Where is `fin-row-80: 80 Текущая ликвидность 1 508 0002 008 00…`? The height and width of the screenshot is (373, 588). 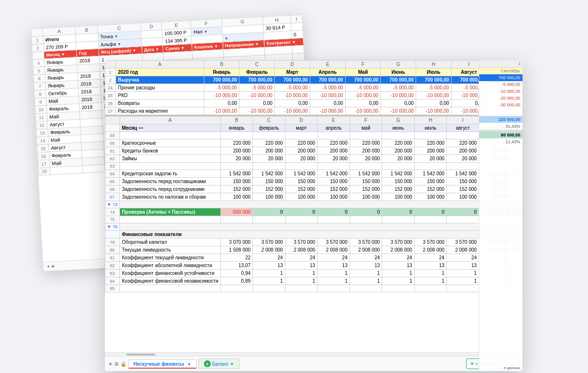
fin-row-80: 80 Текущая ликвидность 1 508 0002 008 00… is located at coordinates (314, 250).